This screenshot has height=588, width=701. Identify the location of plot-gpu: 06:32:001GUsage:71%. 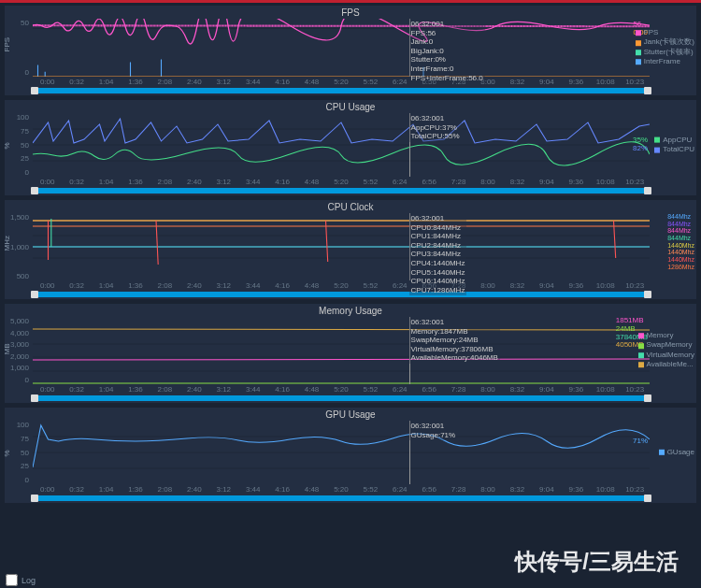
(341, 452).